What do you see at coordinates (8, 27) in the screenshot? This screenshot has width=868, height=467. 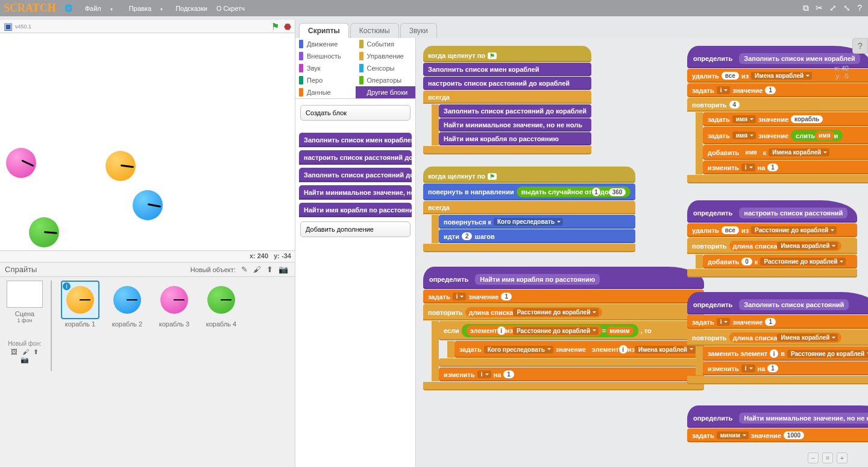 I see `fullscreen-icon: ▣` at bounding box center [8, 27].